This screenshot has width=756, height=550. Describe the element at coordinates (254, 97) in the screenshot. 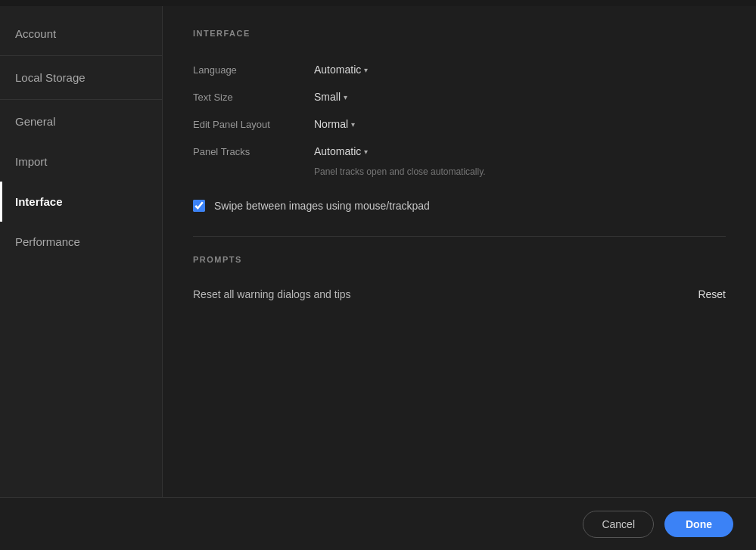

I see `text-size-label: Text Size` at that location.